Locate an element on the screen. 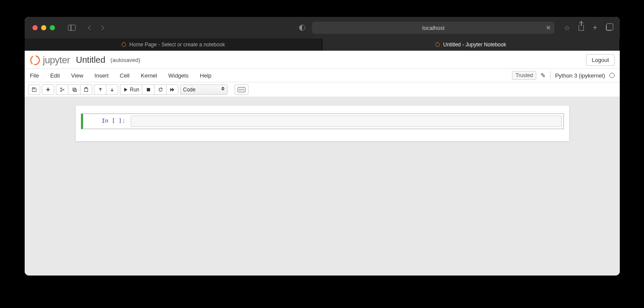 The image size is (644, 308). menu-widgets: Widgets is located at coordinates (178, 75).